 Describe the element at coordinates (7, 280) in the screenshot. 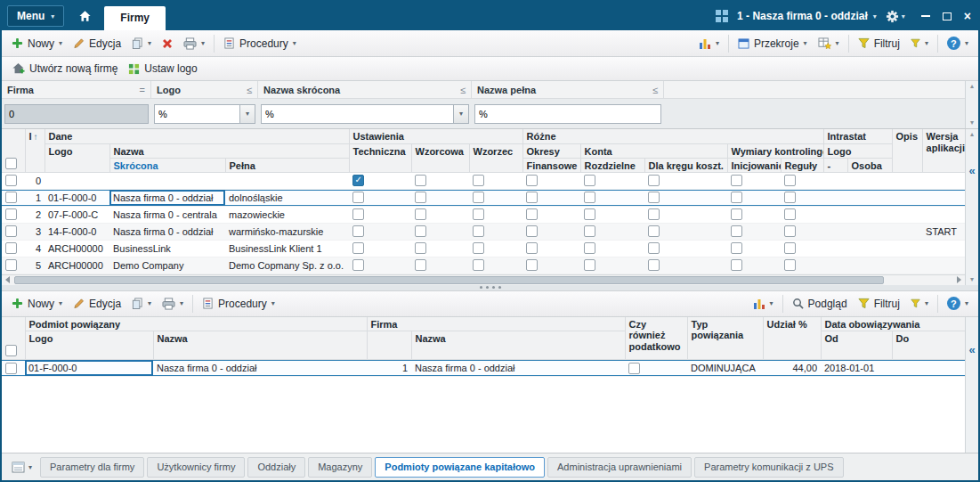

I see `scroll-left-button` at that location.